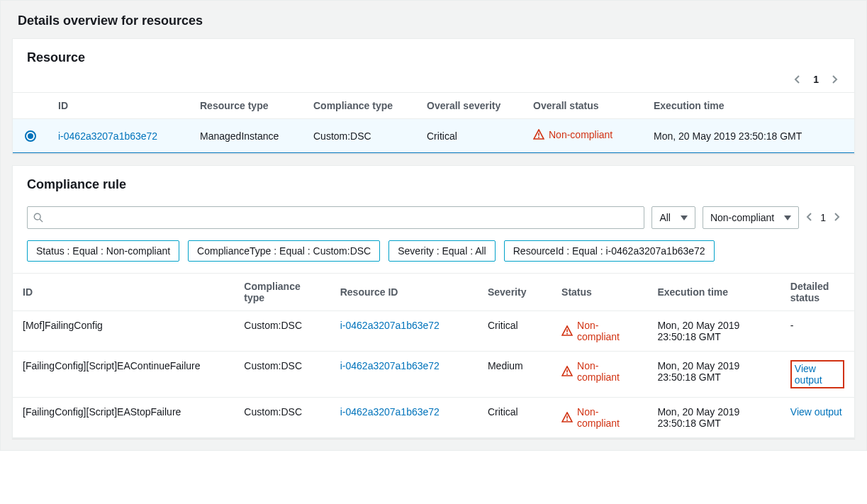 The height and width of the screenshot is (504, 867). What do you see at coordinates (404, 292) in the screenshot?
I see `col-rule-resource: Resource ID` at bounding box center [404, 292].